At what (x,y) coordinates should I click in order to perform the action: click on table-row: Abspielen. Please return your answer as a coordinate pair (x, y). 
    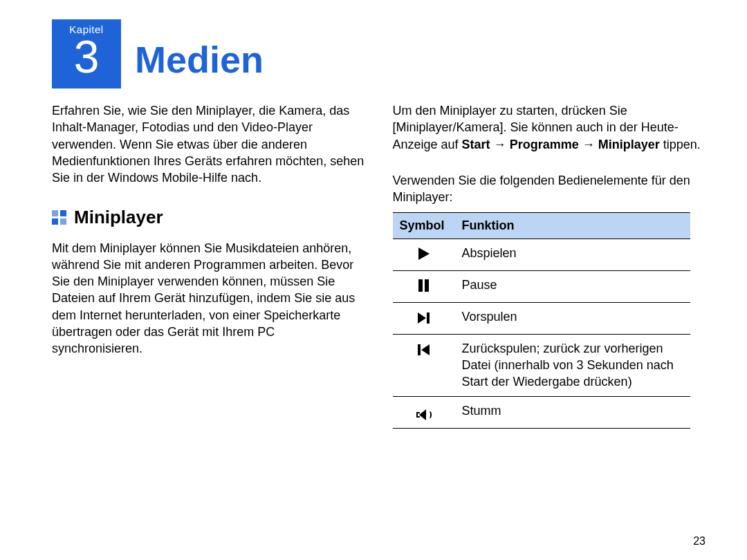
    Looking at the image, I should click on (542, 254).